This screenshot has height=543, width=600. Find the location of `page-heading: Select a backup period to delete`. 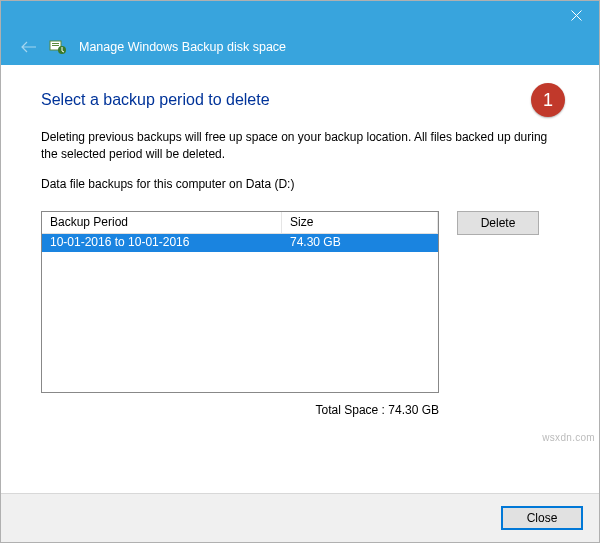

page-heading: Select a backup period to delete is located at coordinates (300, 100).